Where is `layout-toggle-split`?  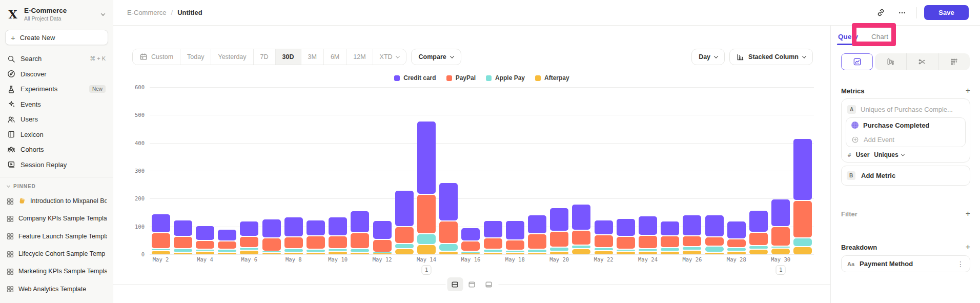 layout-toggle-split is located at coordinates (455, 284).